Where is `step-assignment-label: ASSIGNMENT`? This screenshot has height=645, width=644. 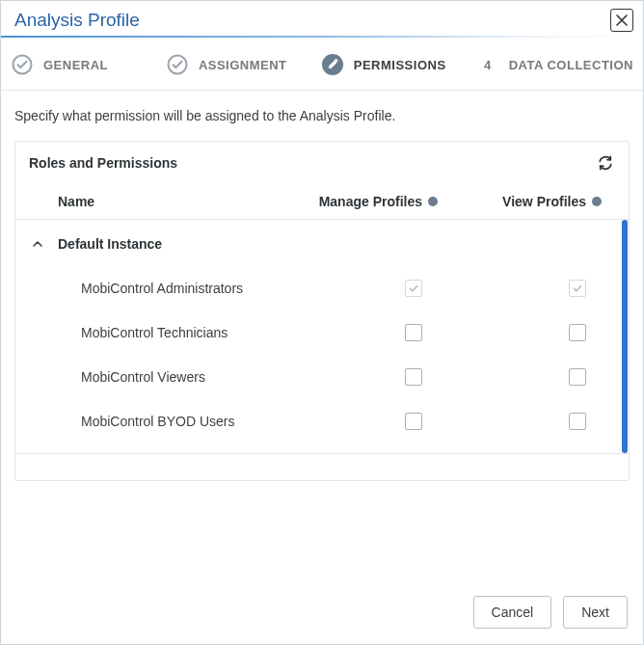
step-assignment-label: ASSIGNMENT is located at coordinates (243, 66).